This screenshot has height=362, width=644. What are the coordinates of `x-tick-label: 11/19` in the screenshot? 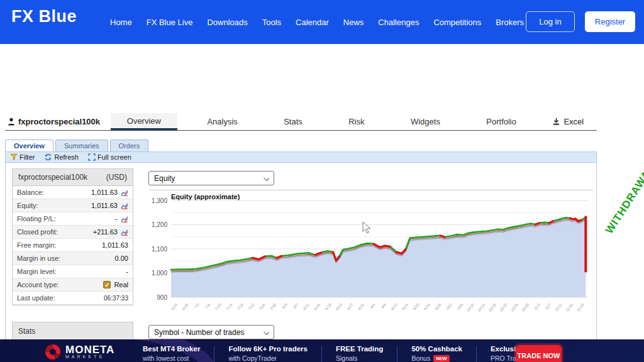 It's located at (580, 307).